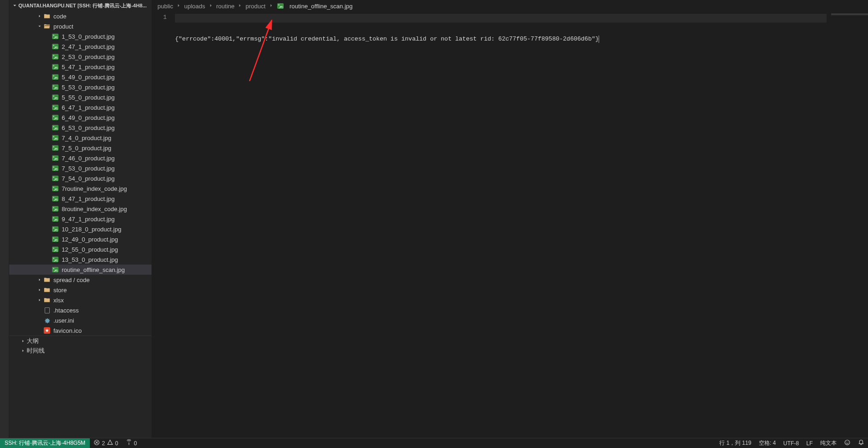 Image resolution: width=868 pixels, height=448 pixels. I want to click on file-item: 7_46_0_product.jpg, so click(80, 158).